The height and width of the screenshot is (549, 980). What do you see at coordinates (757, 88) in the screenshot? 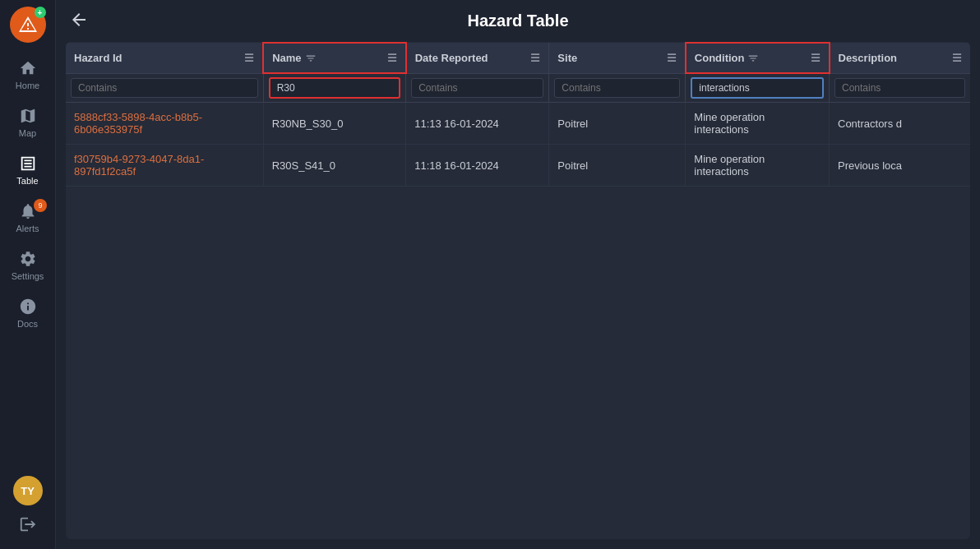
I see `filter-input-condition` at bounding box center [757, 88].